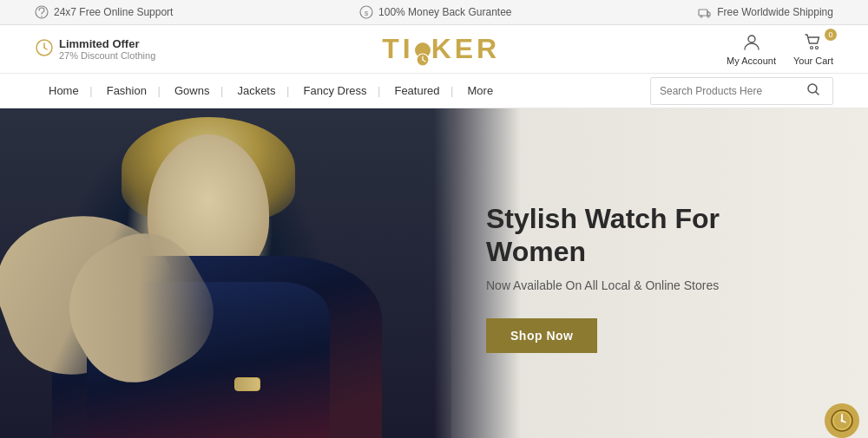  I want to click on nav-featured: Featured, so click(417, 90).